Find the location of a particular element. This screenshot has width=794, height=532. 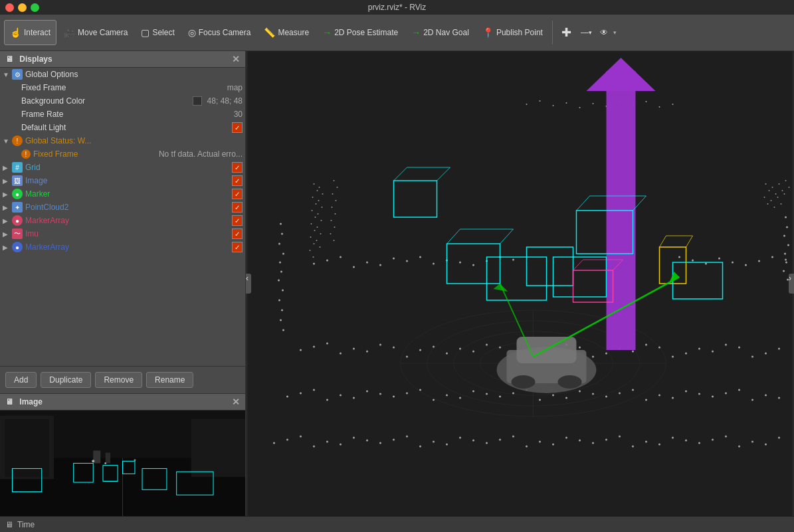

markerarray1-arrow: ▶ is located at coordinates (7, 221).